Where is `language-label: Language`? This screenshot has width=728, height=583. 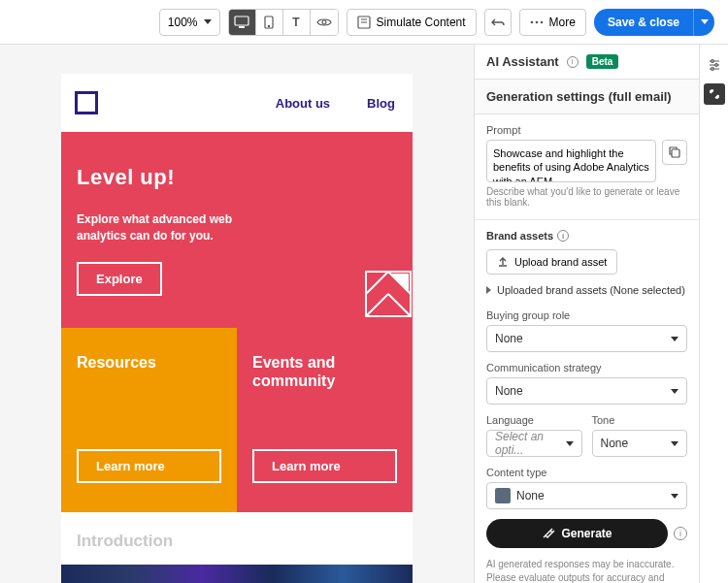
language-label: Language is located at coordinates (534, 420).